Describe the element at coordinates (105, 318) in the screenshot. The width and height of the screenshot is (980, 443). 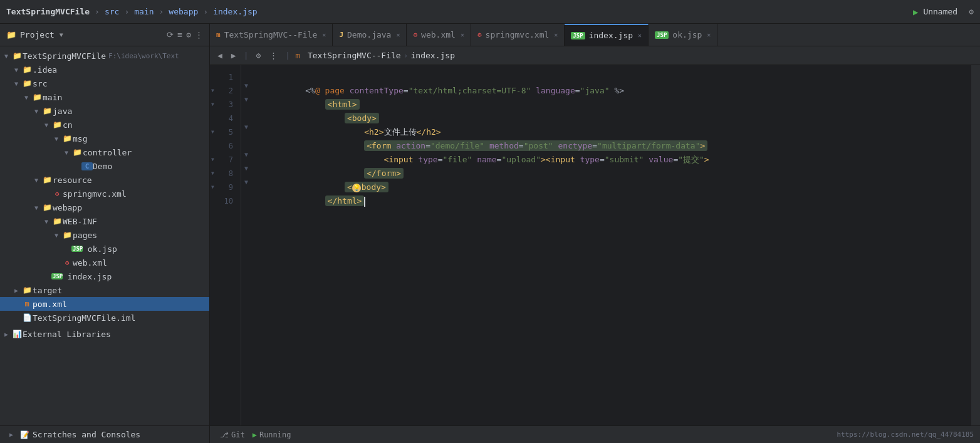
I see `tree-item-iml: 📄 TextSpringMVCFile.iml` at that location.